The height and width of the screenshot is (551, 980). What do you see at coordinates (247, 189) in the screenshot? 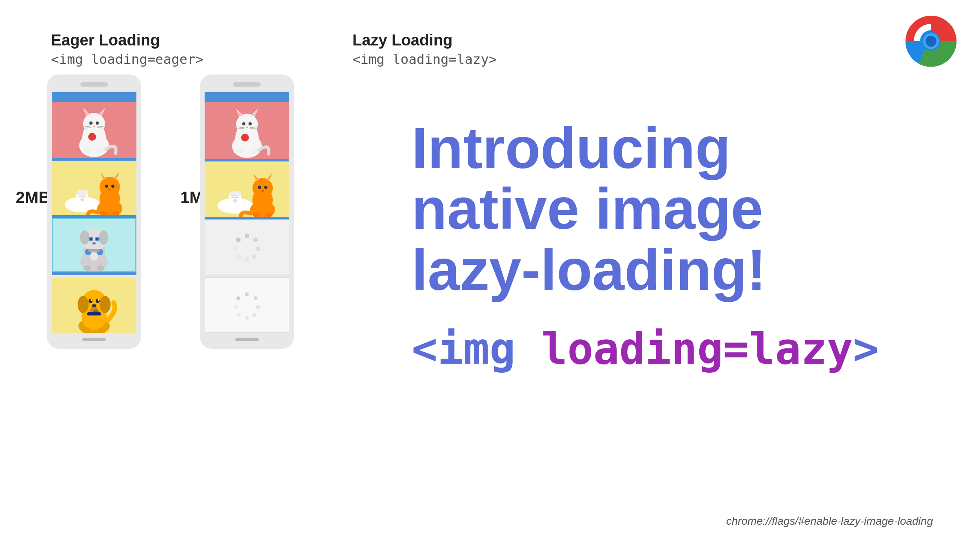
I see `lazy-orange-cat-card` at bounding box center [247, 189].